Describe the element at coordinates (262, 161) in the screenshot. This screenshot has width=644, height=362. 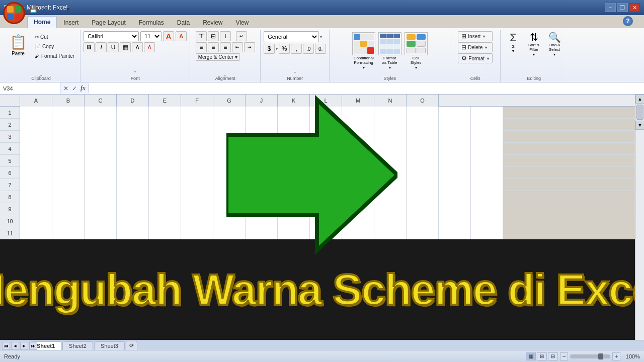
I see `cell-h5` at that location.